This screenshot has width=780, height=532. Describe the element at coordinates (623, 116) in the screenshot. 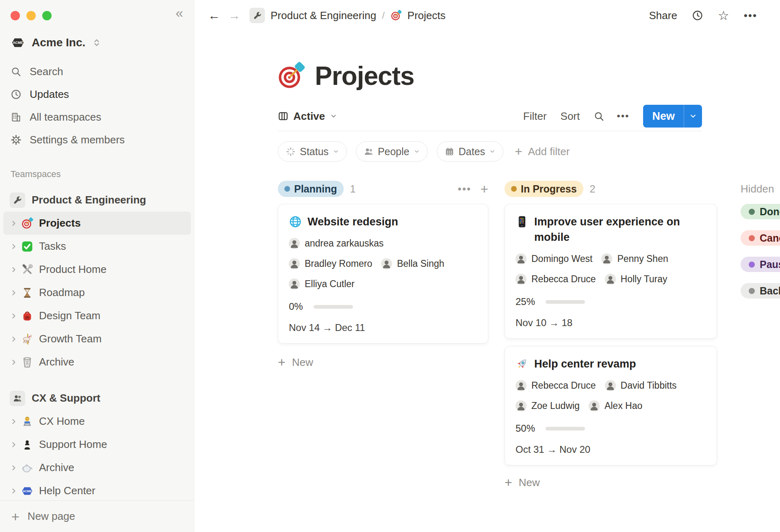

I see `view-options-button: •••` at that location.